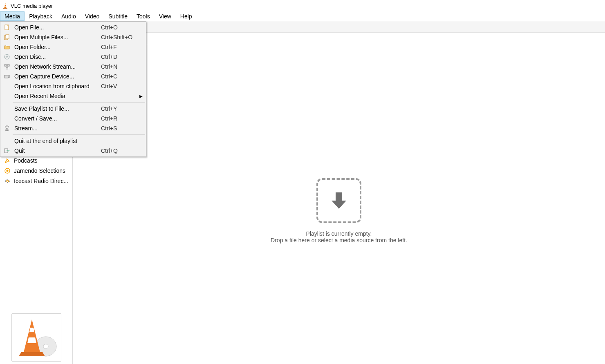 This screenshot has height=364, width=605. I want to click on files-icon, so click(7, 37).